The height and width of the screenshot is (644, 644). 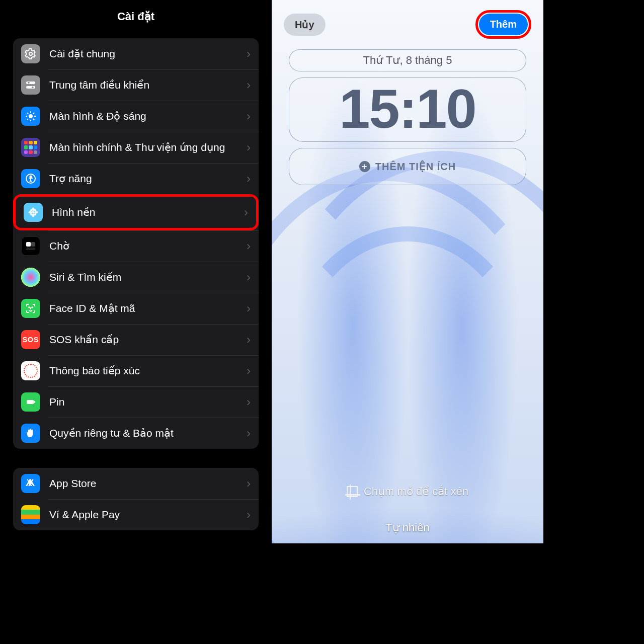 I want to click on row-label: Quyền riêng tư & Bảo mật, so click(x=143, y=433).